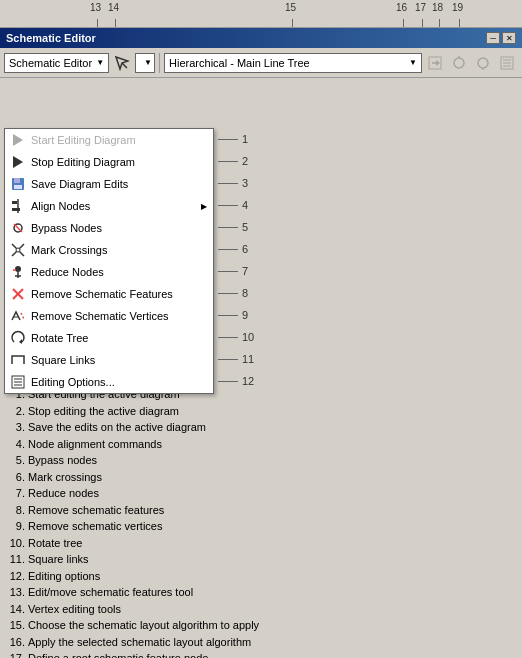 This screenshot has height=658, width=522. What do you see at coordinates (458, 8) in the screenshot?
I see `ruler-num-19: 19` at bounding box center [458, 8].